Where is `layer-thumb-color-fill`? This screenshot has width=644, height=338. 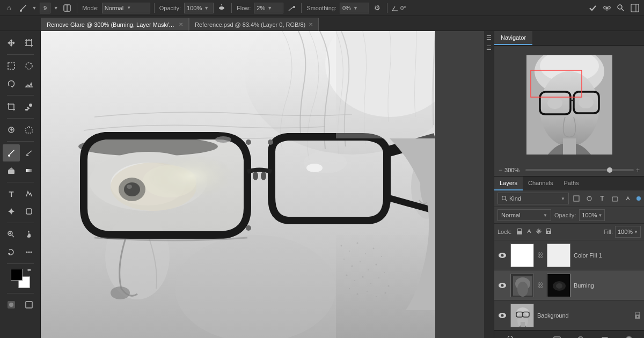 layer-thumb-color-fill is located at coordinates (522, 255).